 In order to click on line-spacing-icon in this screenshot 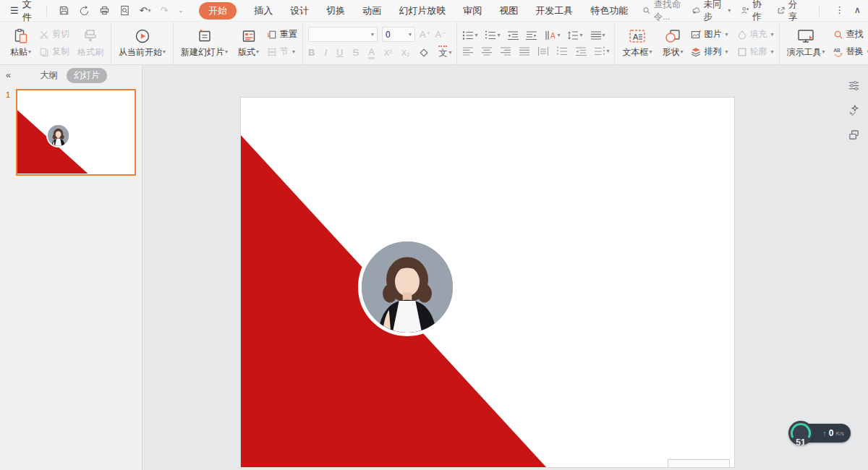, I will do `click(573, 35)`.